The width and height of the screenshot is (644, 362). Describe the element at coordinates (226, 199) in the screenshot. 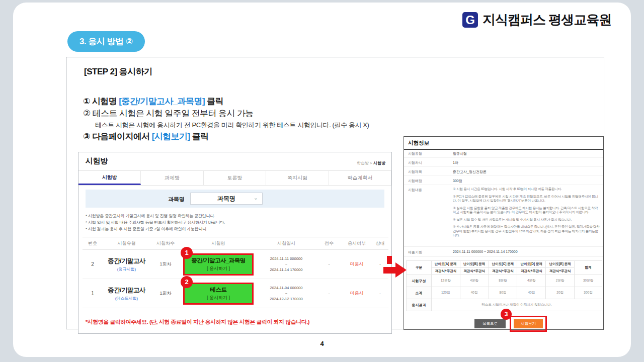

I see `subject-select: 과목명⌄` at that location.